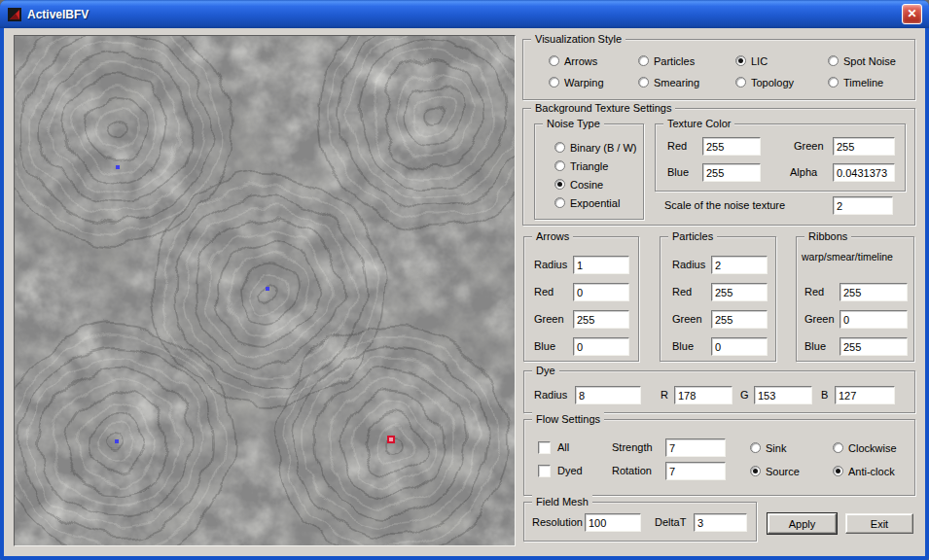  What do you see at coordinates (772, 83) in the screenshot?
I see `option-label: Topology` at bounding box center [772, 83].